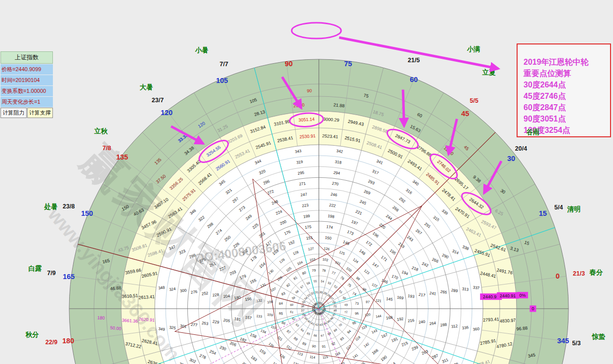 The width and height of the screenshot is (613, 364). Describe the element at coordinates (327, 31) in the screenshot. I see `toolbar-item-gann-wheel: ◎江恩轮` at that location.